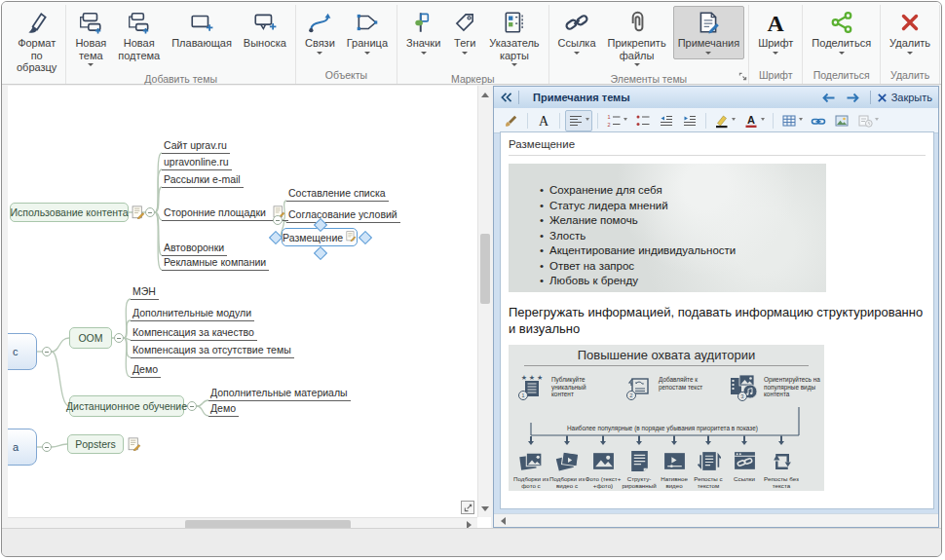 The image size is (945, 560). I want to click on table-icon, so click(792, 121).